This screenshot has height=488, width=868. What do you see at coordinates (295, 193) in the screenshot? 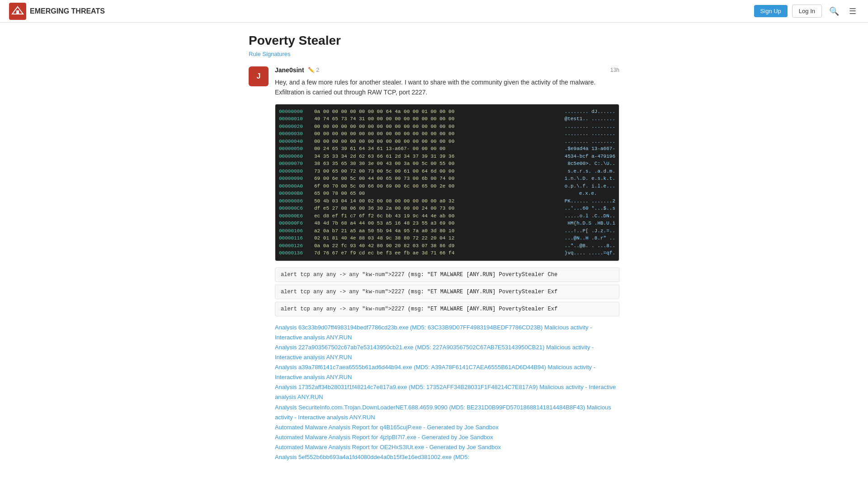
I see `hex-addr: 000000B0` at bounding box center [295, 193].